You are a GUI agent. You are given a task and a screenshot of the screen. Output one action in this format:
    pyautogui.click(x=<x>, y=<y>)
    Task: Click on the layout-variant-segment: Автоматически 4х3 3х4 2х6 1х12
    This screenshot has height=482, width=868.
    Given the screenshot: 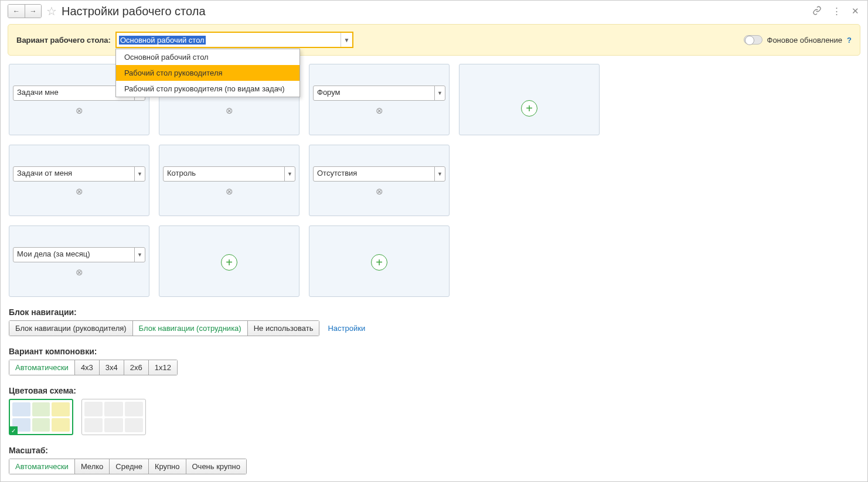 What is the action you would take?
    pyautogui.click(x=93, y=368)
    